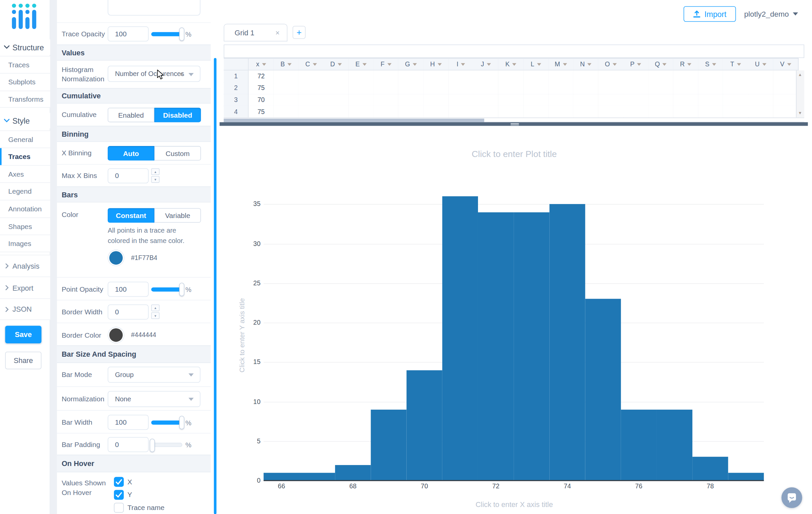 This screenshot has height=514, width=812. What do you see at coordinates (786, 64) in the screenshot?
I see `column-header-V: V` at bounding box center [786, 64].